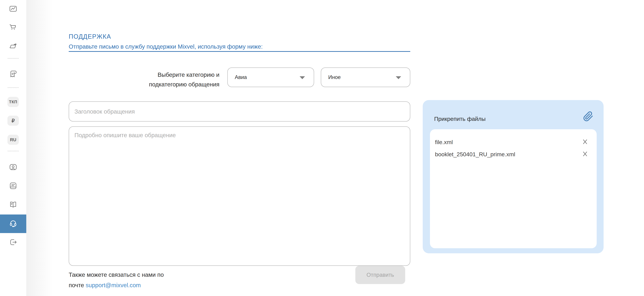  What do you see at coordinates (13, 121) in the screenshot?
I see `sidebar-item-currency: ₽` at bounding box center [13, 121].